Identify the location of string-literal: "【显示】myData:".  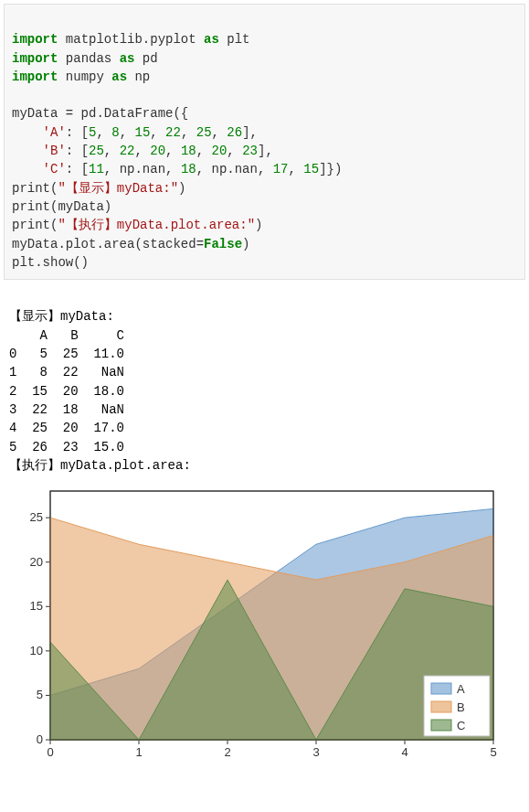
(118, 188).